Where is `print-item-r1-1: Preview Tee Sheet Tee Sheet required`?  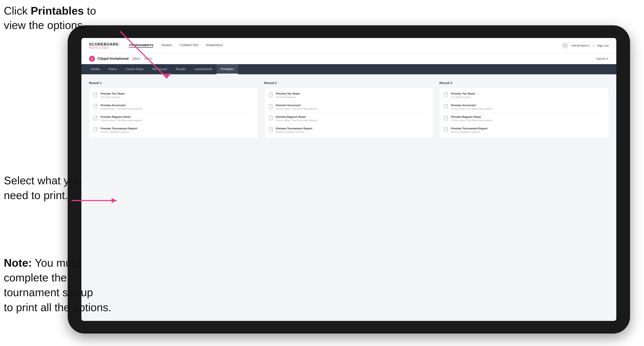 print-item-r1-1: Preview Tee Sheet Tee Sheet required is located at coordinates (174, 97).